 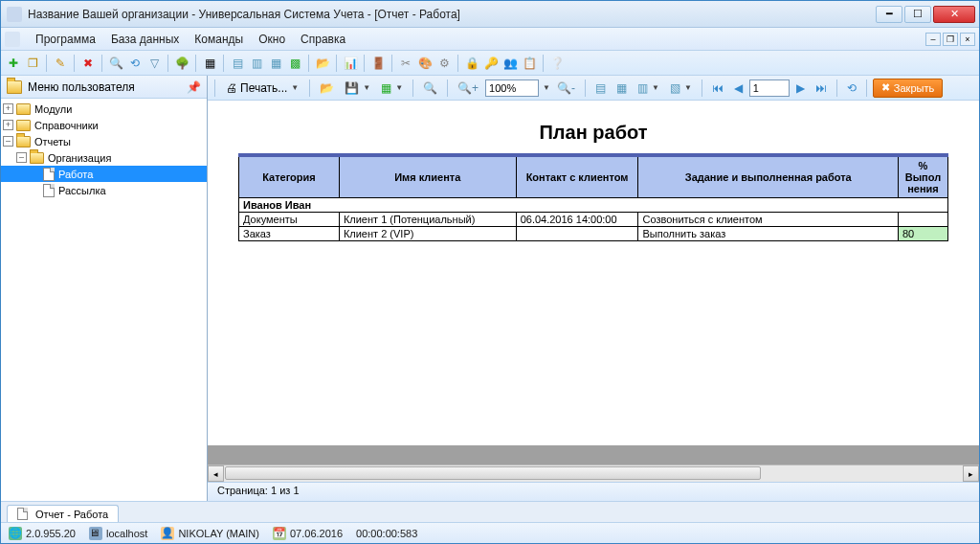 What do you see at coordinates (557, 63) in the screenshot?
I see `help-icon: ❔` at bounding box center [557, 63].